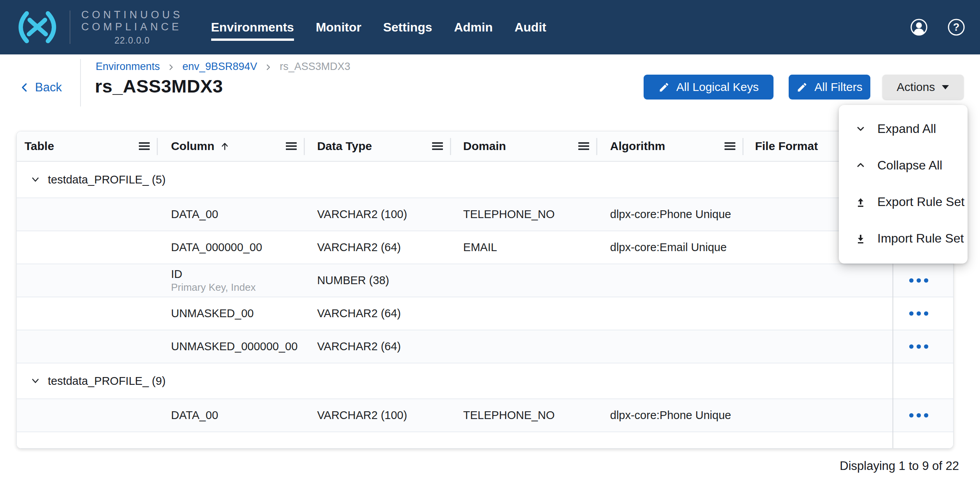  What do you see at coordinates (238, 288) in the screenshot?
I see `key-index-badge: Primary Key, Index` at bounding box center [238, 288].